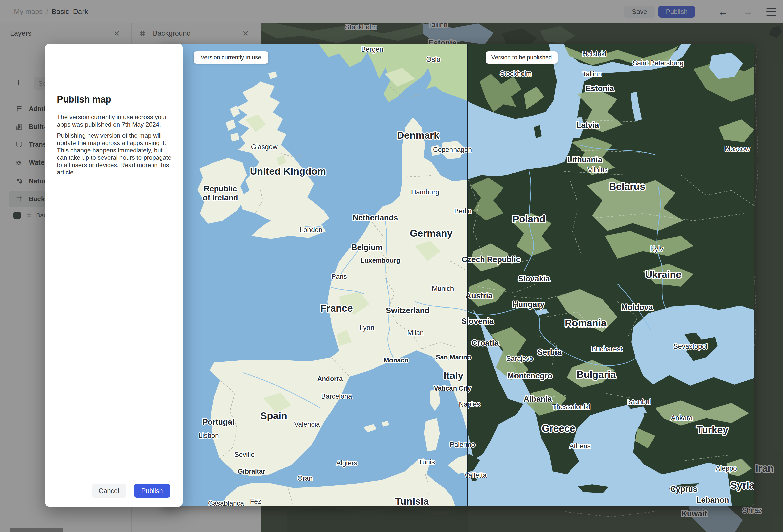 The width and height of the screenshot is (783, 532). Describe the element at coordinates (220, 198) in the screenshot. I see `map-label: of Ireland` at that location.